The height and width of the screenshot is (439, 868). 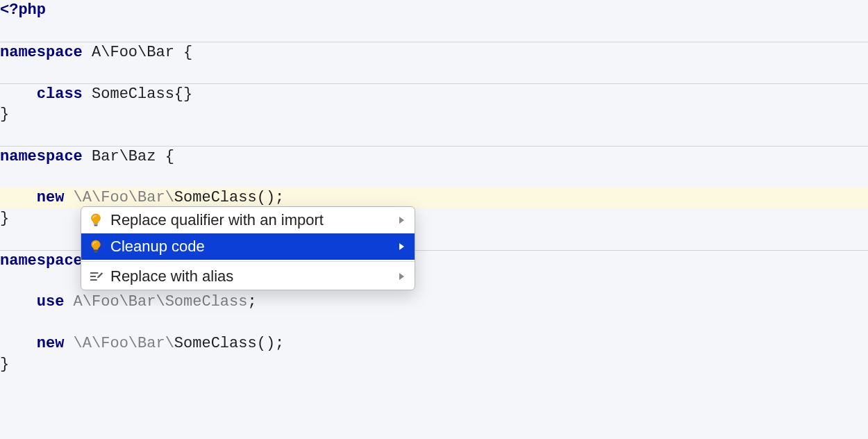 I want to click on pencil-icon, so click(x=100, y=276).